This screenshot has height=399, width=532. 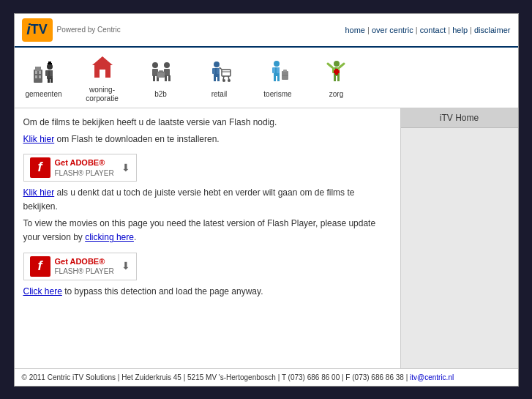 I want to click on flash-badge-2-text: Get ADOBE® FLASH® PLAYER, so click(x=85, y=266).